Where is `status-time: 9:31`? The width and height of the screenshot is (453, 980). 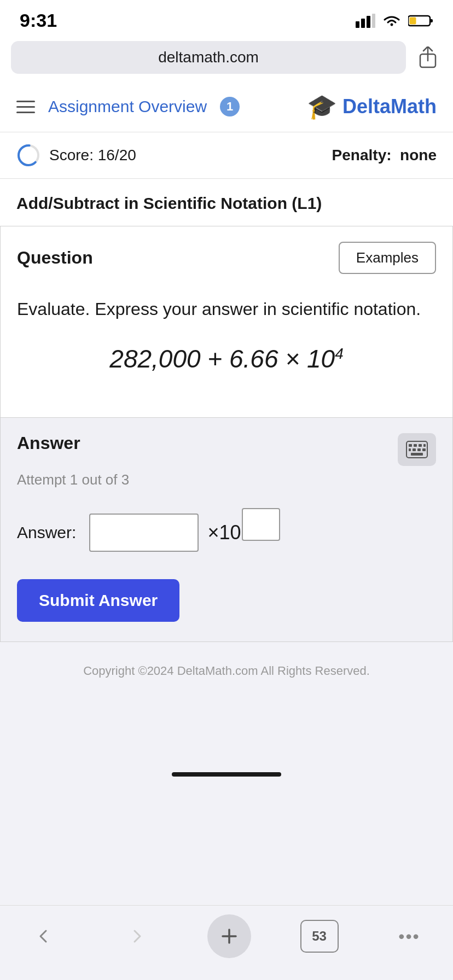 status-time: 9:31 is located at coordinates (38, 21).